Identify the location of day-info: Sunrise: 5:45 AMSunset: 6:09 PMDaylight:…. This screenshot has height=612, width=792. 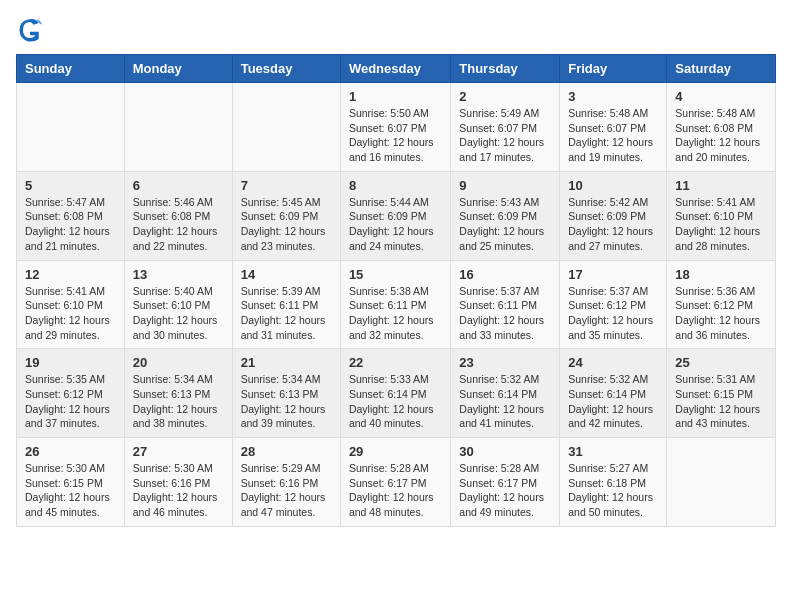
(286, 224).